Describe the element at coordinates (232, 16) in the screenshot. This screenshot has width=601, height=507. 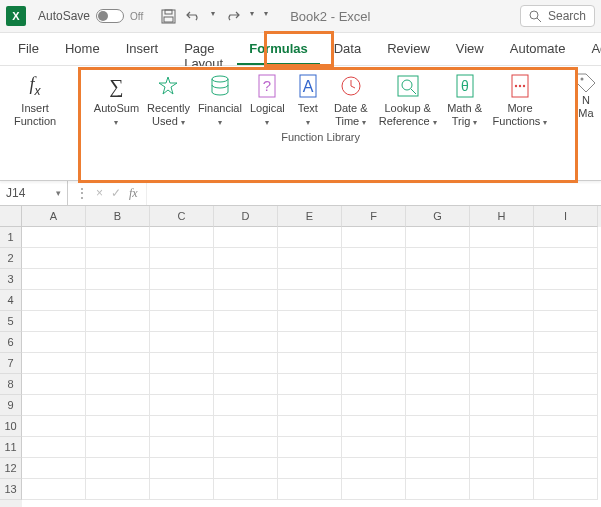
I see `redo-icon` at that location.